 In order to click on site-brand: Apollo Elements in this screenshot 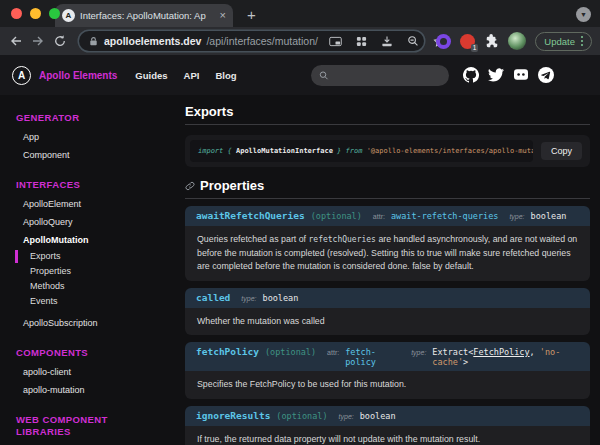, I will do `click(78, 76)`.